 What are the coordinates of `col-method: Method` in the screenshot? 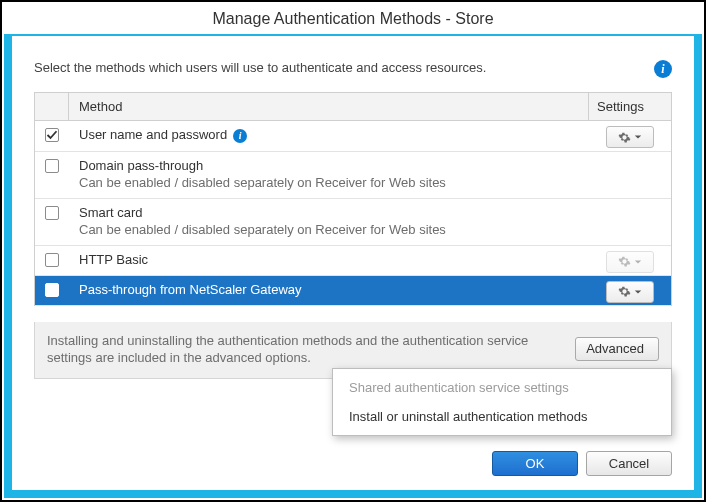 It's located at (329, 106).